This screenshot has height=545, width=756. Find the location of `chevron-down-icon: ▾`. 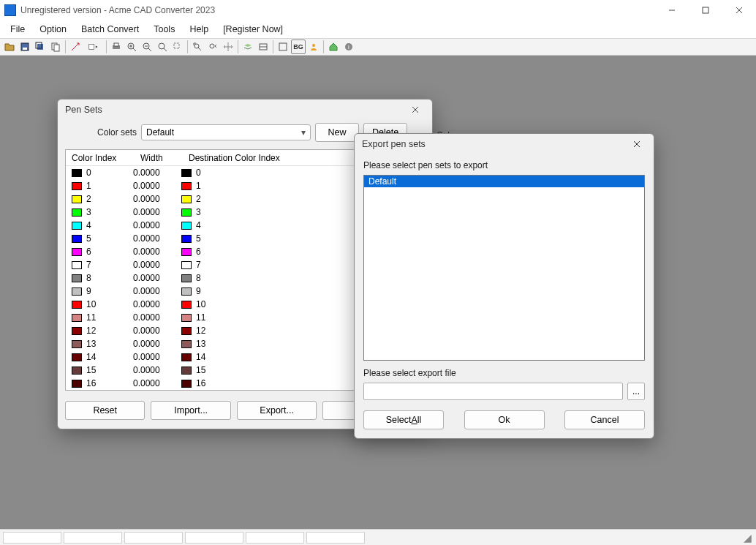

chevron-down-icon: ▾ is located at coordinates (303, 132).